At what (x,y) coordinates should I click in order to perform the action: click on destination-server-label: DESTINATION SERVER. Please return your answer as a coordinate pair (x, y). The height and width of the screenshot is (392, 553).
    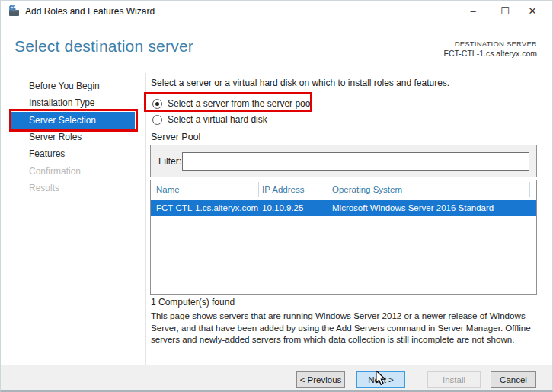
    Looking at the image, I should click on (496, 44).